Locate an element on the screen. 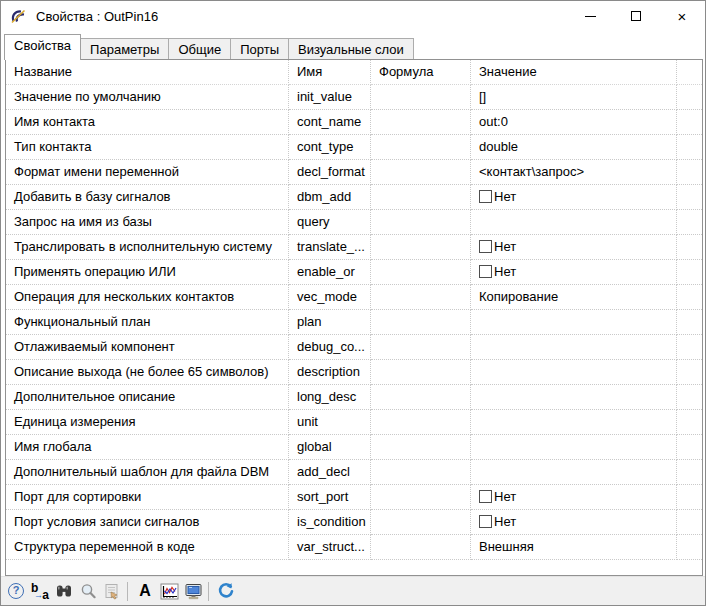 This screenshot has width=706, height=606. pick-button is located at coordinates (112, 591).